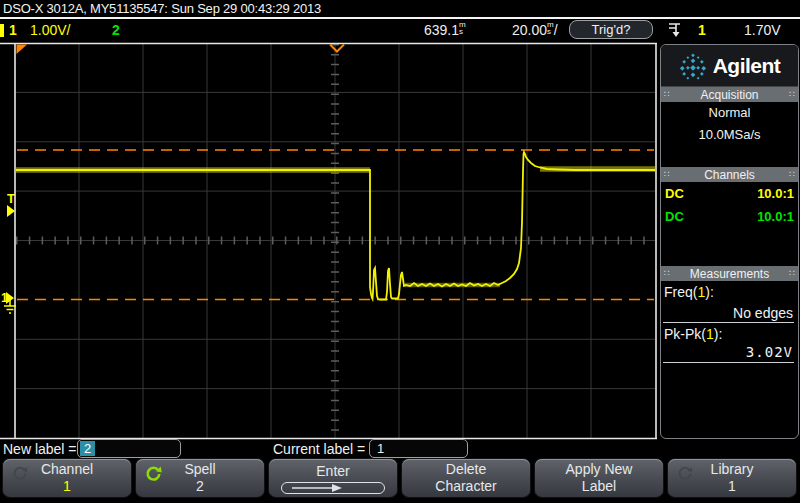 Image resolution: width=800 pixels, height=503 pixels. Describe the element at coordinates (730, 112) in the screenshot. I see `acquisition-mode: Normal` at that location.